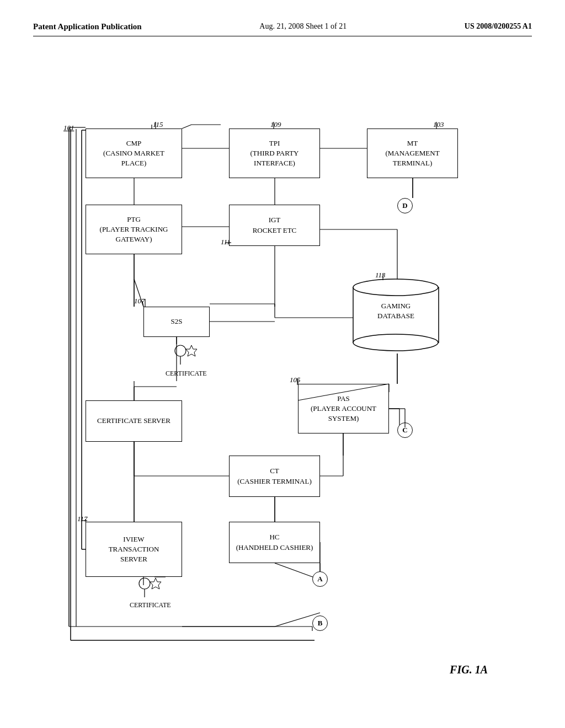 The height and width of the screenshot is (728, 565). Describe the element at coordinates (320, 579) in the screenshot. I see `circle-A: A` at that location.